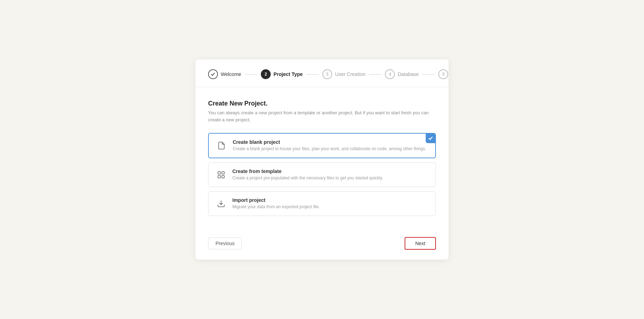  I want to click on footer: Previous Next, so click(322, 245).